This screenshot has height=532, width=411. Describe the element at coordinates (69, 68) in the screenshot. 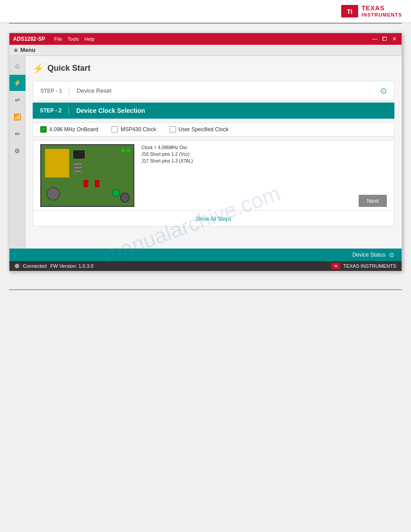

I see `quick-start-heading: Quick Start` at that location.